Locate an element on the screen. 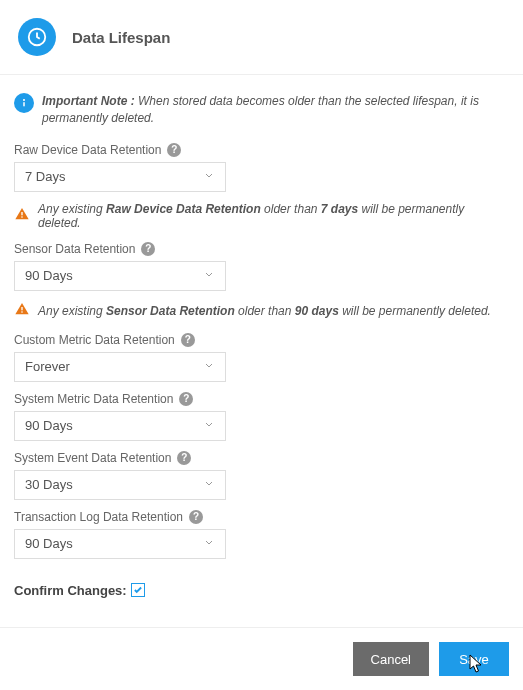  field-sysevt: System Event Data Retention ? 30 Days is located at coordinates (262, 476).